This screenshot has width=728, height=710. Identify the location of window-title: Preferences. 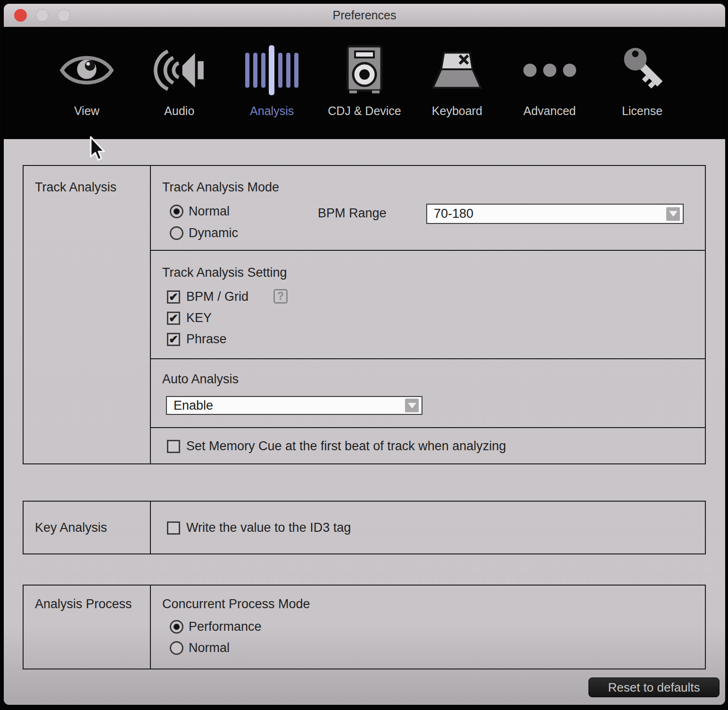
(365, 15).